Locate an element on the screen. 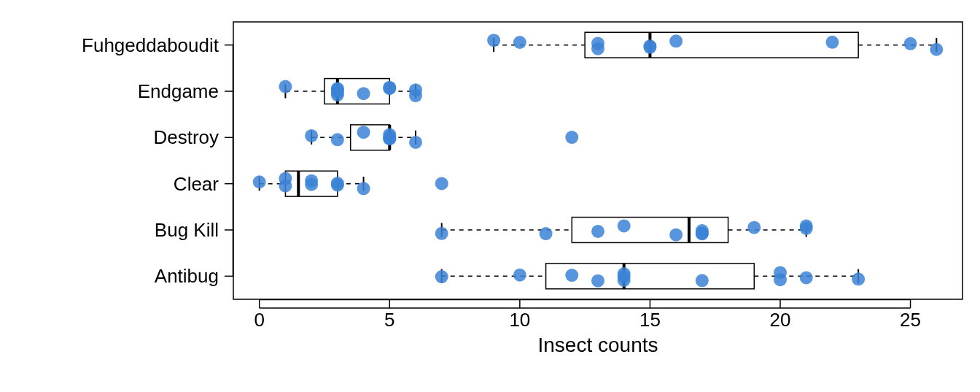 Image resolution: width=980 pixels, height=392 pixels. y-category-label: Antibug is located at coordinates (187, 276).